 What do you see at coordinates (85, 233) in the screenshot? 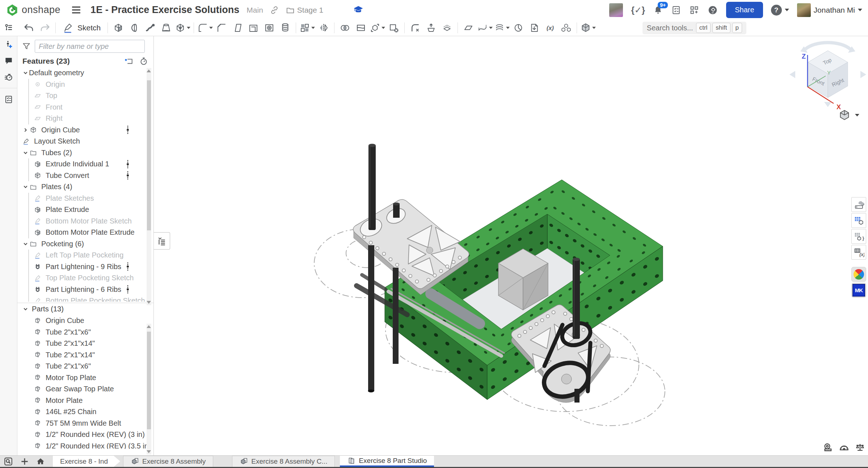
I see `feature-tree-item: Bottom Motor Plate Extrude` at bounding box center [85, 233].